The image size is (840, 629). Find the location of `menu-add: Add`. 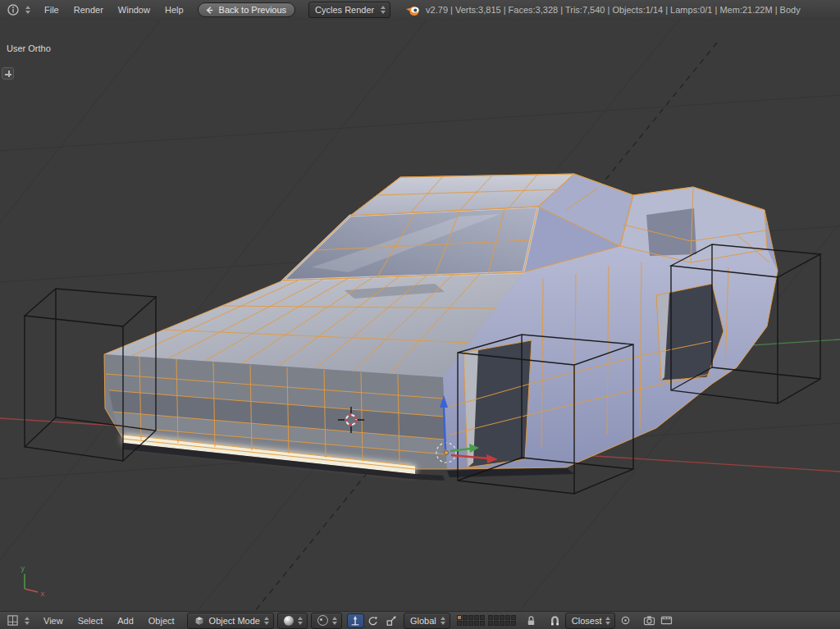

menu-add: Add is located at coordinates (126, 621).